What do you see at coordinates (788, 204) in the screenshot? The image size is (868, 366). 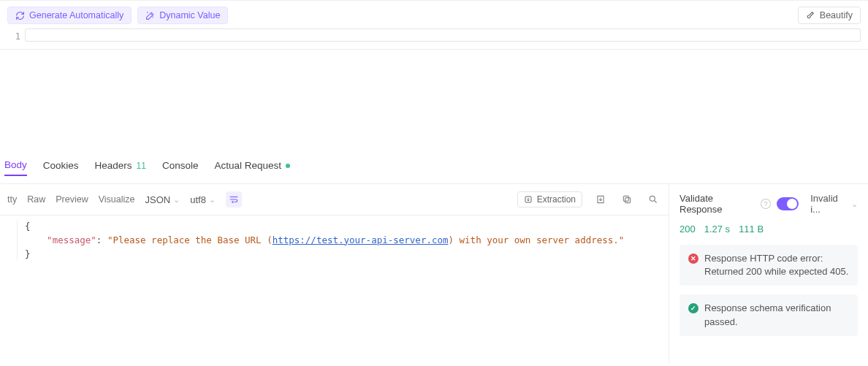 I see `validate-response-toggle` at bounding box center [788, 204].